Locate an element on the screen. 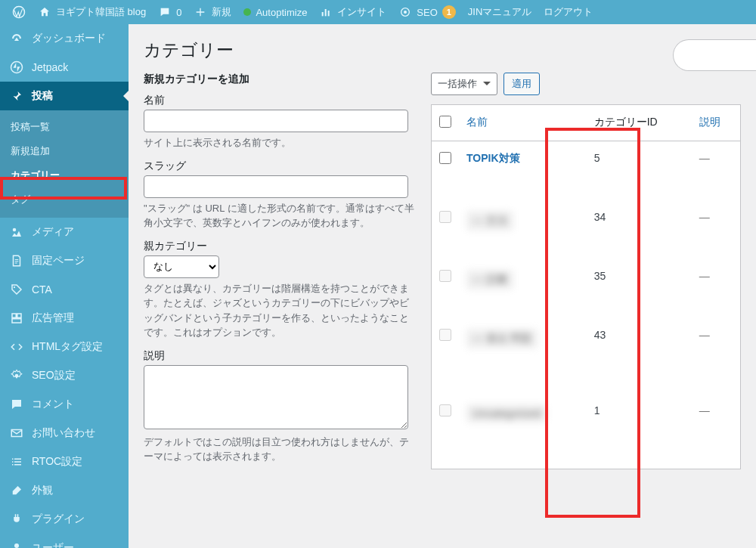 This screenshot has width=756, height=548. jetpack-icon is located at coordinates (17, 67).